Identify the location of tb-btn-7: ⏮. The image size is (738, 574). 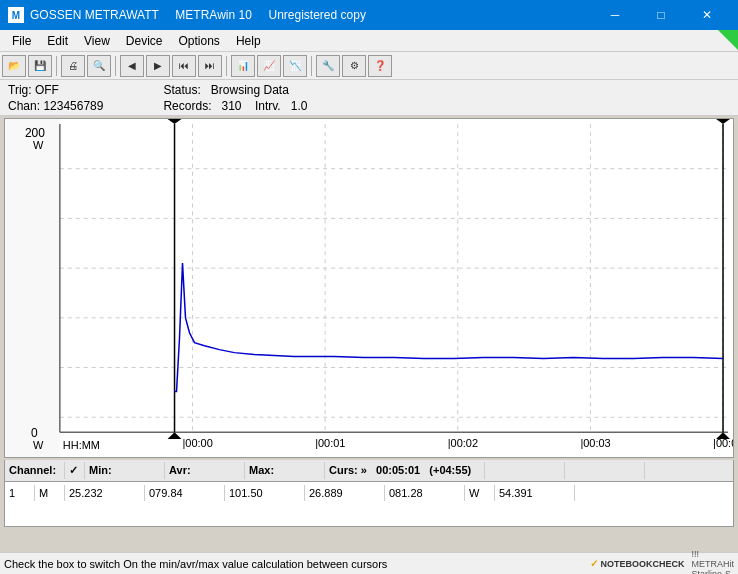
(184, 66).